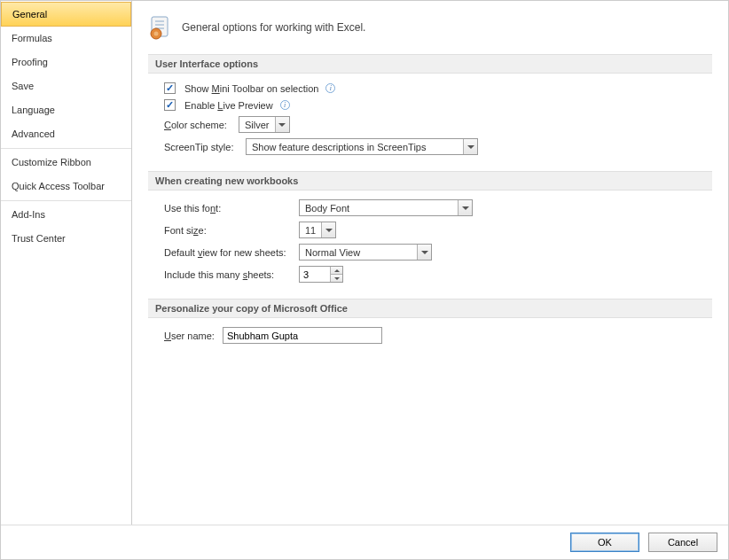  I want to click on spinner-buttons, so click(336, 275).